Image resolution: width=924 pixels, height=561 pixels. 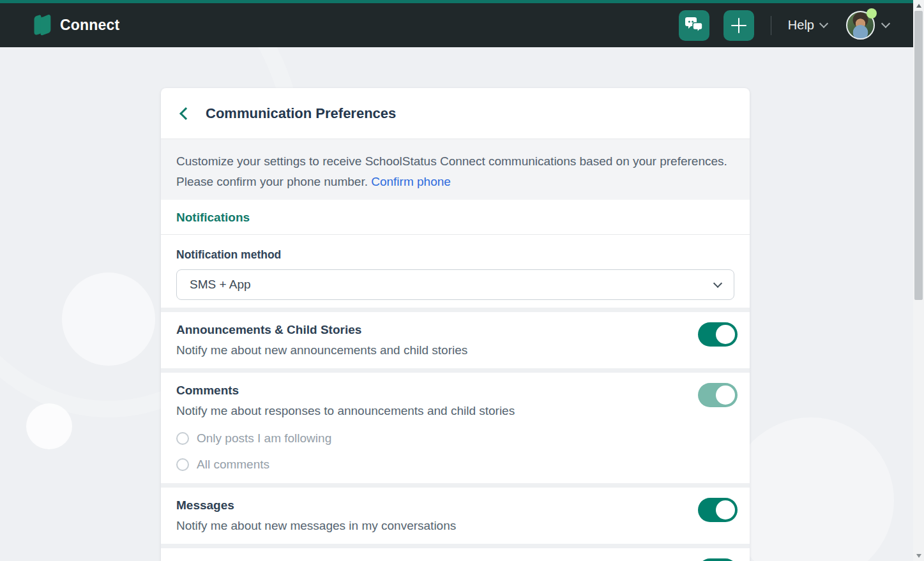 I want to click on notification-method-select: SMS + App, so click(x=455, y=285).